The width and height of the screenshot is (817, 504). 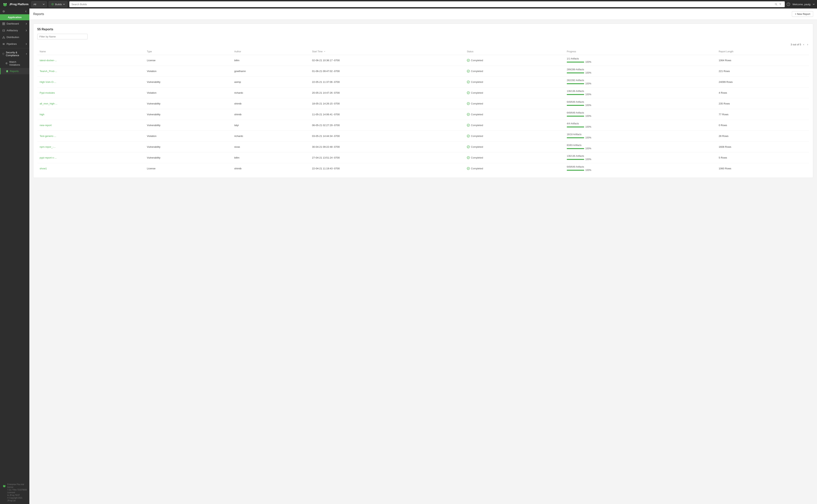 What do you see at coordinates (423, 93) in the screenshot?
I see `table-row: Pypi-modules Violation richardc 20-05-21…` at bounding box center [423, 93].